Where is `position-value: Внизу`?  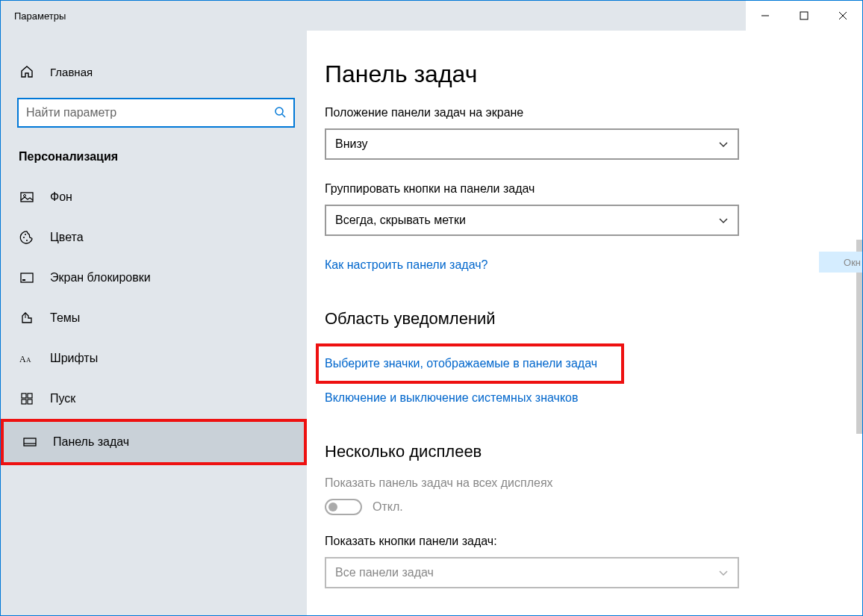
position-value: Внизу is located at coordinates (352, 144).